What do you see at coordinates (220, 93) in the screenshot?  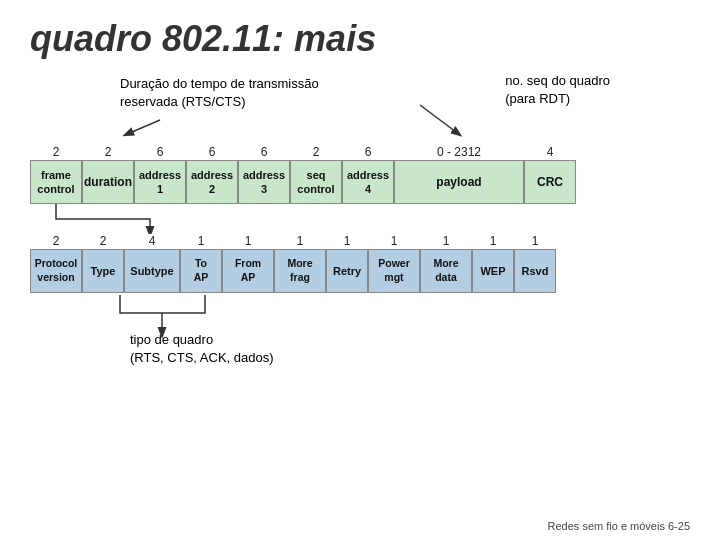 I see `duration-annotation: Duração do tempo de transmissãoreservada…` at bounding box center [220, 93].